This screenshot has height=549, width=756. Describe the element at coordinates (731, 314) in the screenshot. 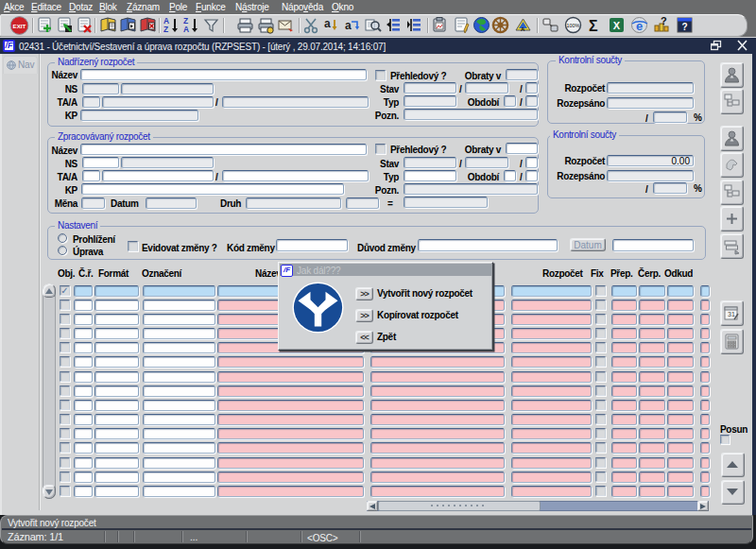

I see `svg-text: 31` at that location.